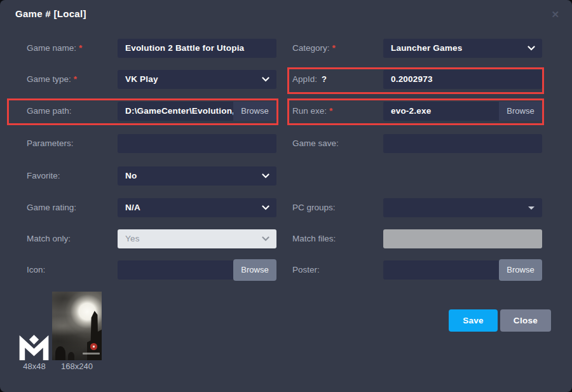 The width and height of the screenshot is (572, 392). I want to click on parameters-input, so click(197, 144).